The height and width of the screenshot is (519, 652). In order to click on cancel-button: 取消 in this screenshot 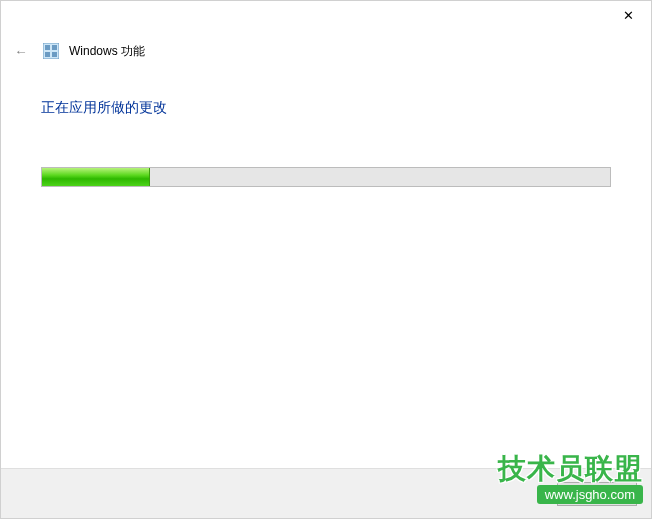, I will do `click(597, 494)`.